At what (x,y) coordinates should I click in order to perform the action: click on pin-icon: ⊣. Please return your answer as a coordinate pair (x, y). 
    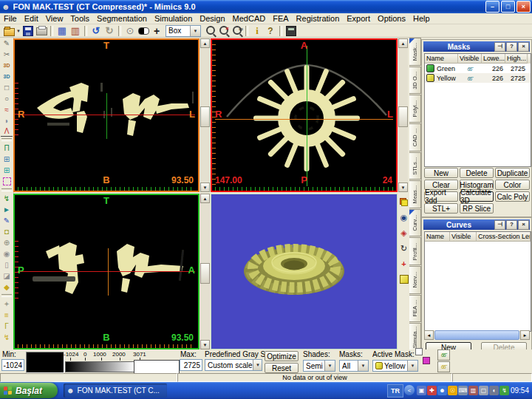
    Looking at the image, I should click on (499, 47).